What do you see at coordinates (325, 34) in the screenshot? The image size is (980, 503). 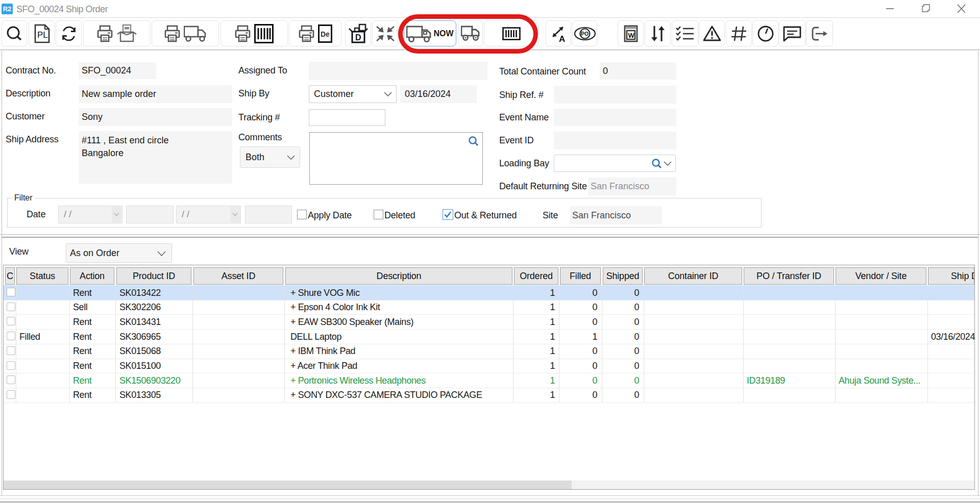 I see `svg-text: De` at bounding box center [325, 34].